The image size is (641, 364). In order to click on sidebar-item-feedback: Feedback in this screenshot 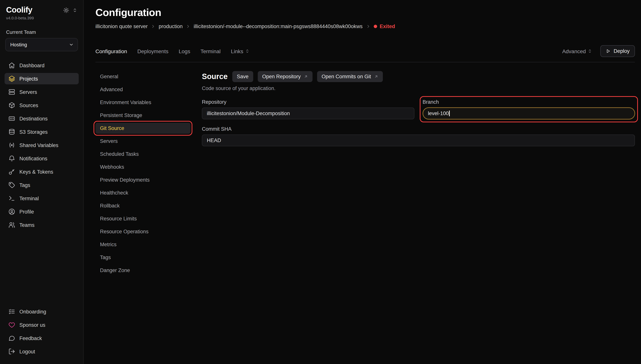, I will do `click(42, 338)`.